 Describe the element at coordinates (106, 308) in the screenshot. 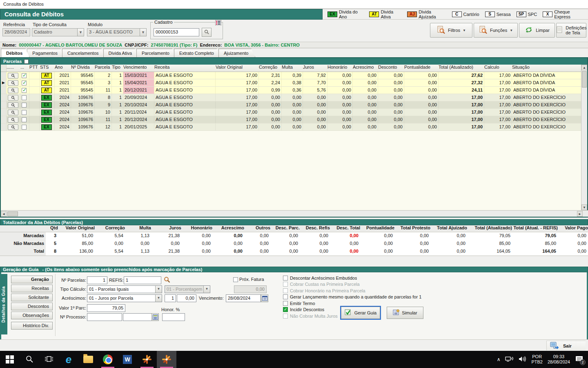

I see `valor-1-parc-input: 79,05` at that location.